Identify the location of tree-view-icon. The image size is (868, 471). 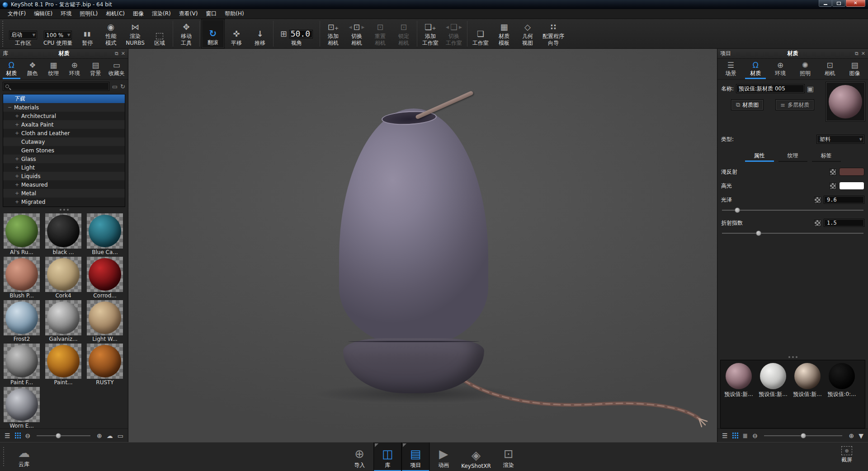
(745, 436).